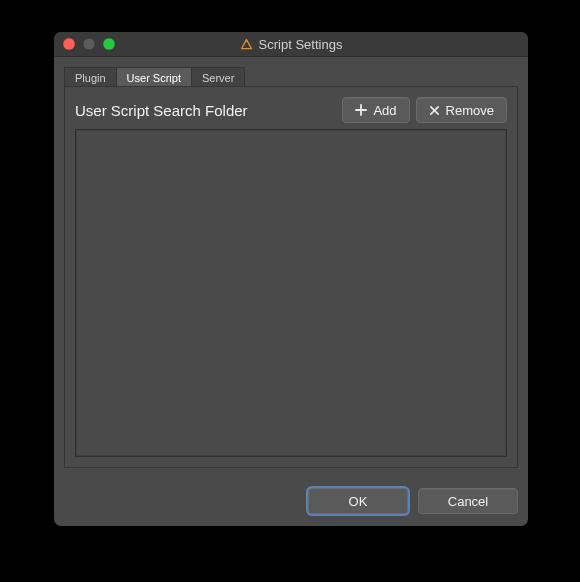  What do you see at coordinates (90, 78) in the screenshot?
I see `tab-label: Plugin` at bounding box center [90, 78].